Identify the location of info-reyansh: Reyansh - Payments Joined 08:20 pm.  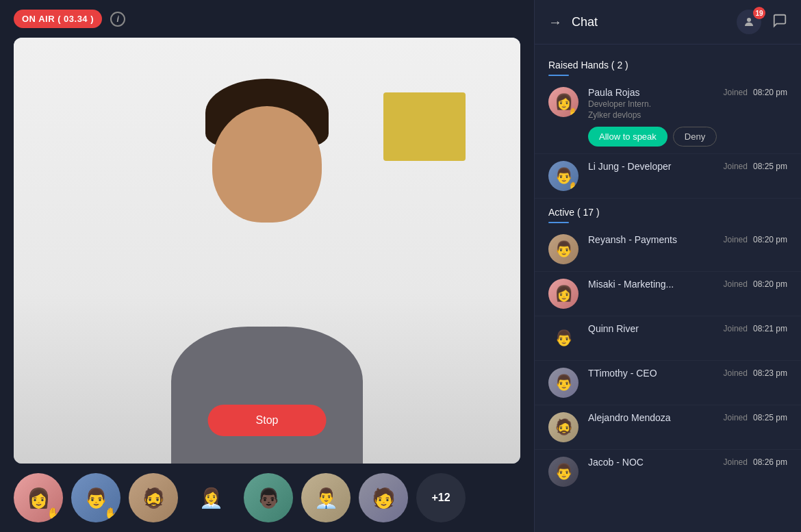
(687, 240).